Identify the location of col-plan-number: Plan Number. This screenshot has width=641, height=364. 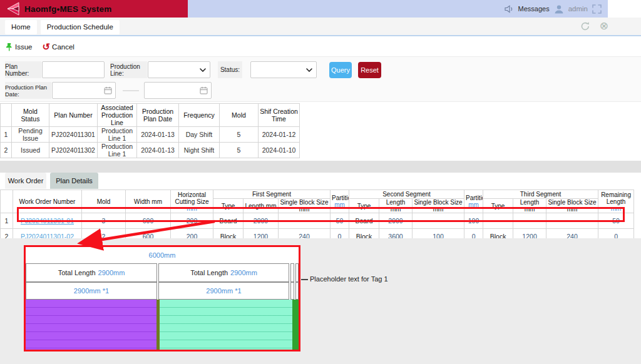
(74, 115).